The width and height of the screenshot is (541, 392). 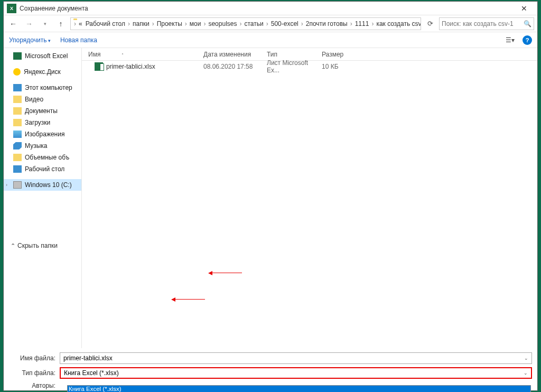 I want to click on close-button: ✕, so click(x=524, y=8).